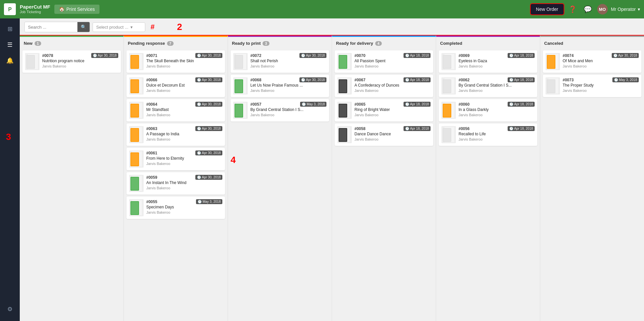 Image resolution: width=644 pixels, height=321 pixels. I want to click on table-row: #0072🕐 Apr 30, 2018Shall not PerishJarvi…, so click(280, 62).